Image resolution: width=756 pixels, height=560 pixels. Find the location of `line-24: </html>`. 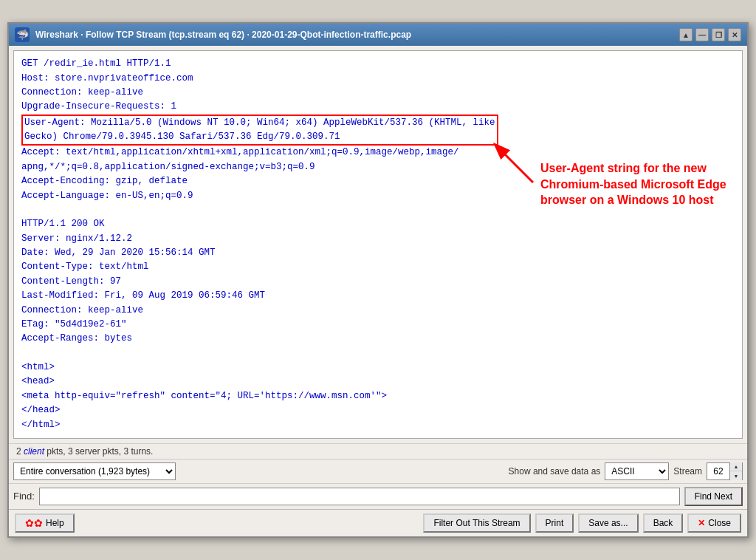

line-24: </html> is located at coordinates (378, 426).